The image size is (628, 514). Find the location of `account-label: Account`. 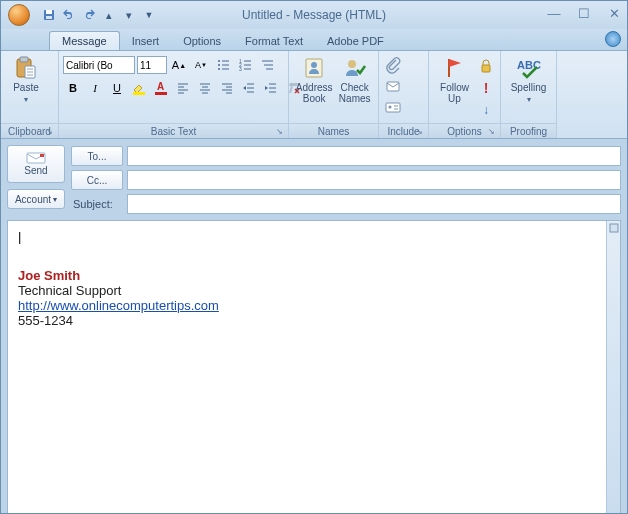

account-label: Account is located at coordinates (33, 200).